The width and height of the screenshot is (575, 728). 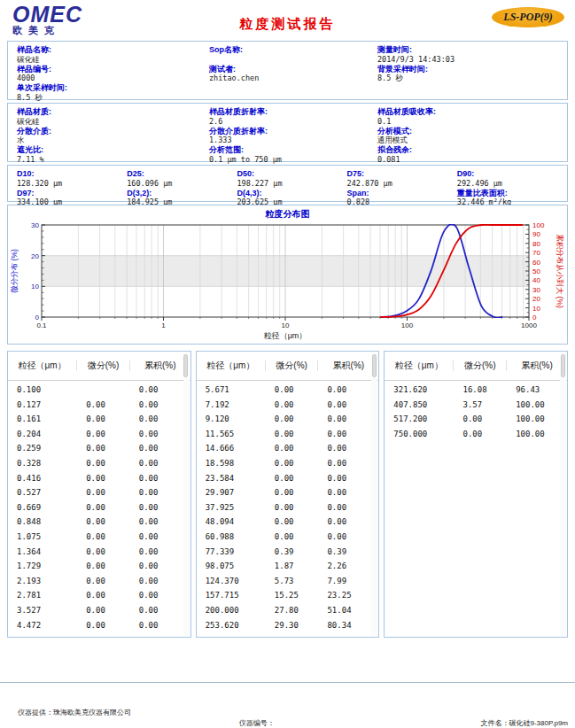 I want to click on table-cell: 750.000, so click(x=419, y=434).